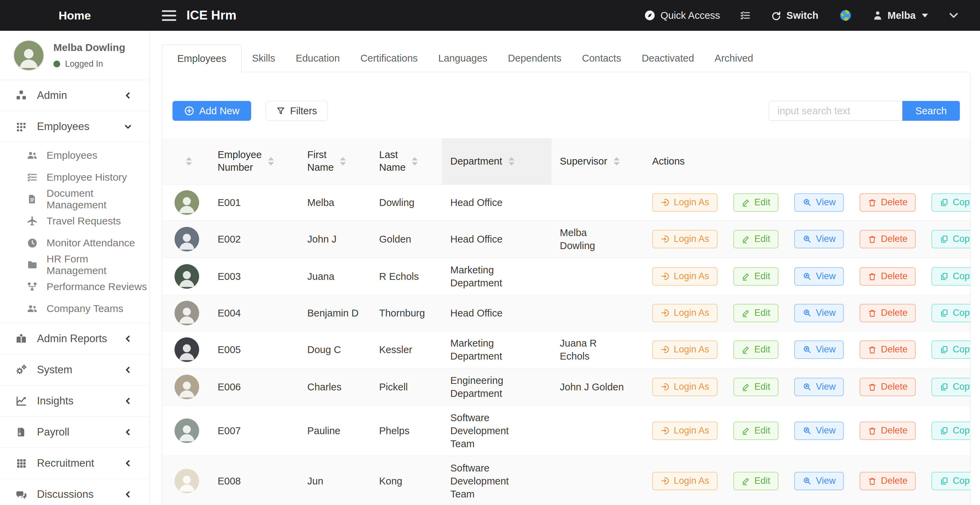  I want to click on tab-archived: Archived, so click(734, 59).